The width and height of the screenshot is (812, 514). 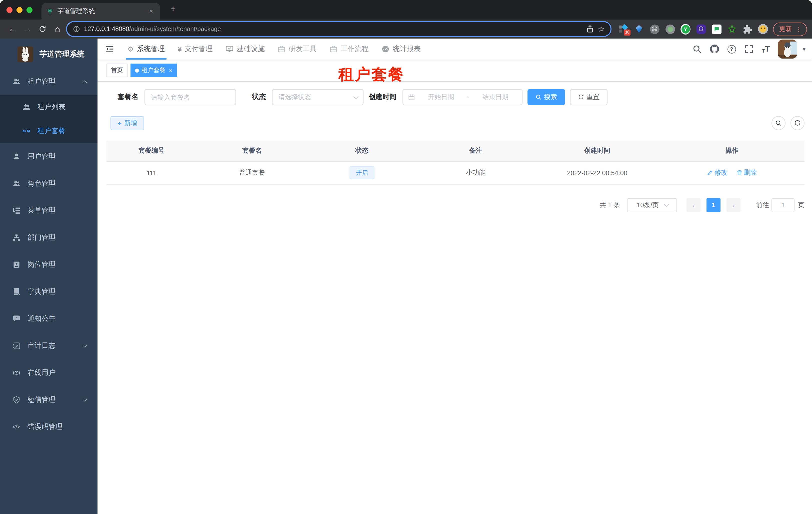 I want to click on extension-shield-icon, so click(x=701, y=29).